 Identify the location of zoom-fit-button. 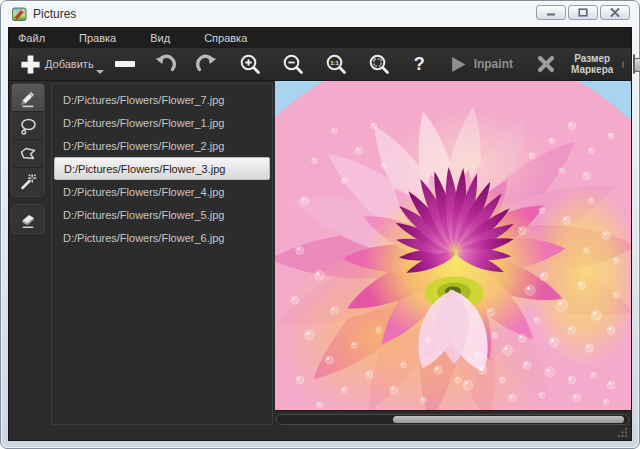
(380, 64).